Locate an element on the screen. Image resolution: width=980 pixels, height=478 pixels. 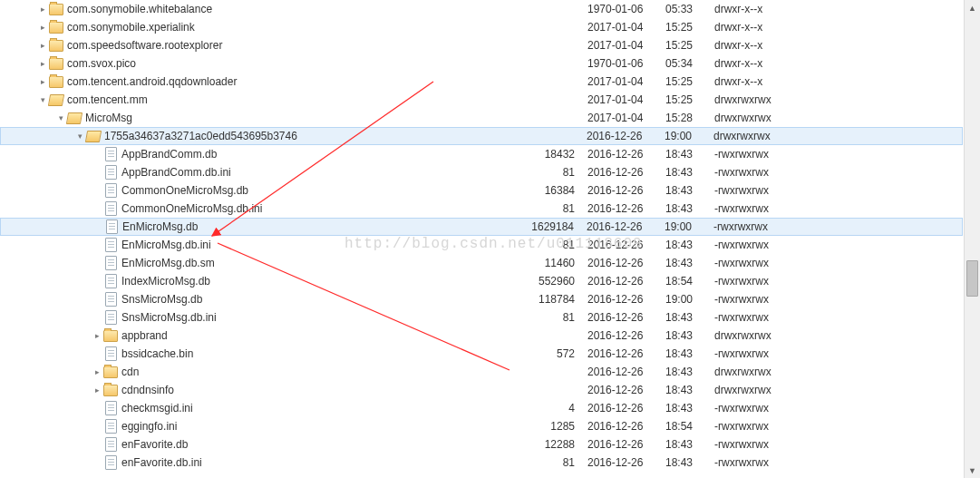
tree-file-row: SnsMicroMsg.db.ini812016-12-2618:43-rwxr… is located at coordinates (481, 317).